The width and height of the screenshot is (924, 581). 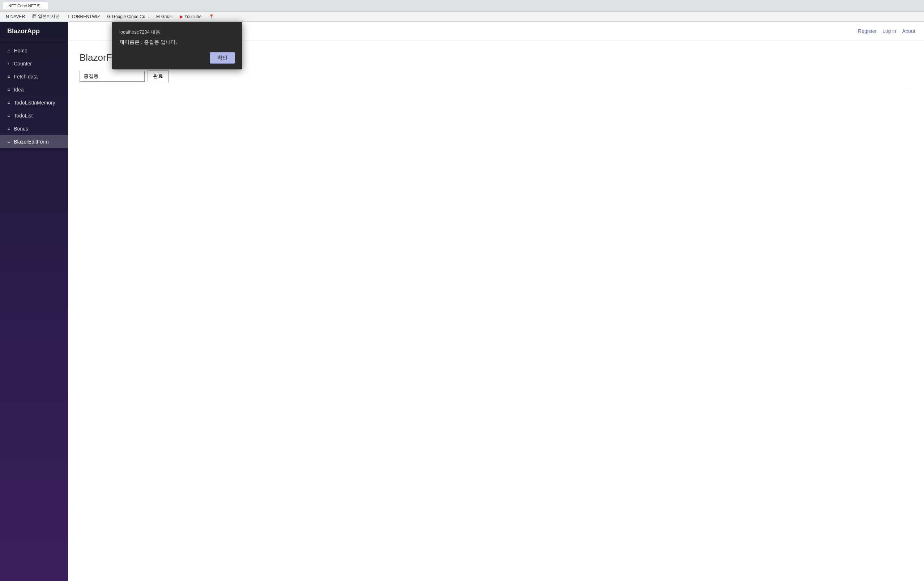 I want to click on bookmark-gmail-label: Gmail, so click(x=167, y=17).